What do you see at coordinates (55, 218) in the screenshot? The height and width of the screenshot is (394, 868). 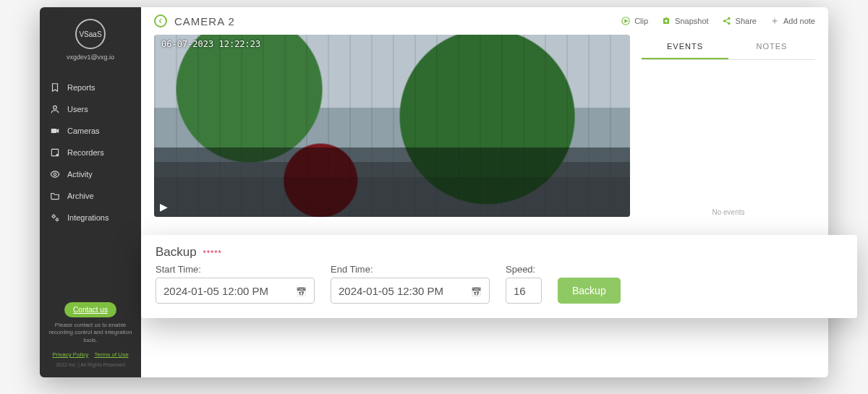 I see `gears-icon` at bounding box center [55, 218].